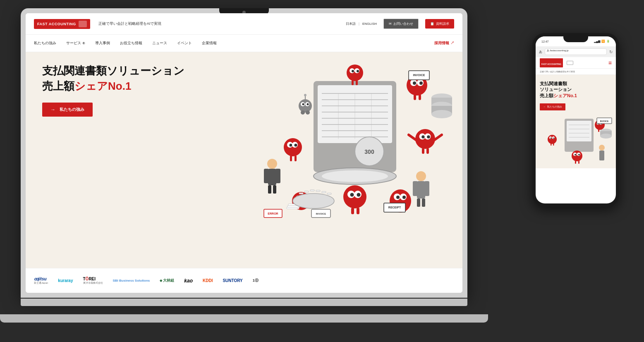 Image resolution: width=644 pixels, height=342 pixels. What do you see at coordinates (558, 50) in the screenshot?
I see `browser-url-text: あ fastaccounting.jp` at bounding box center [558, 50].